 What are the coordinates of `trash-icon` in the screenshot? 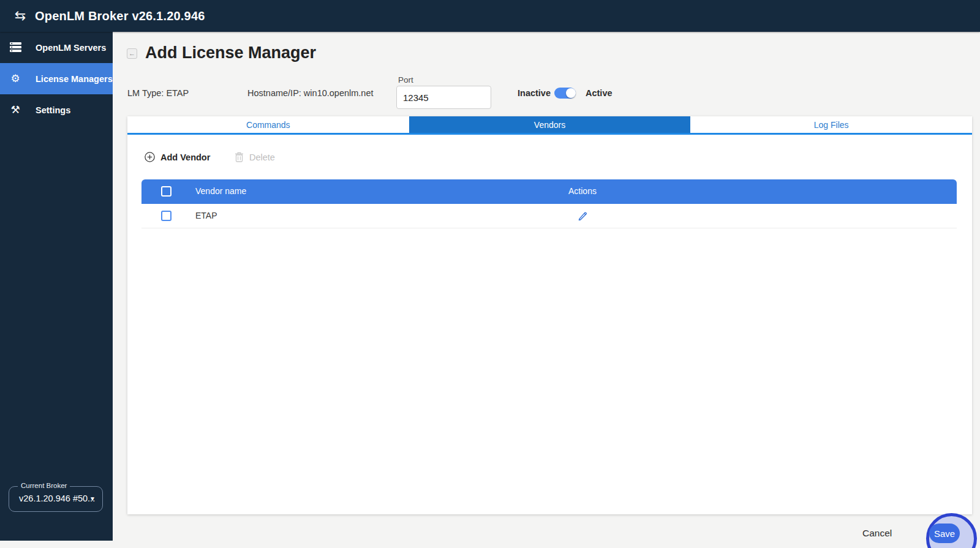 It's located at (239, 157).